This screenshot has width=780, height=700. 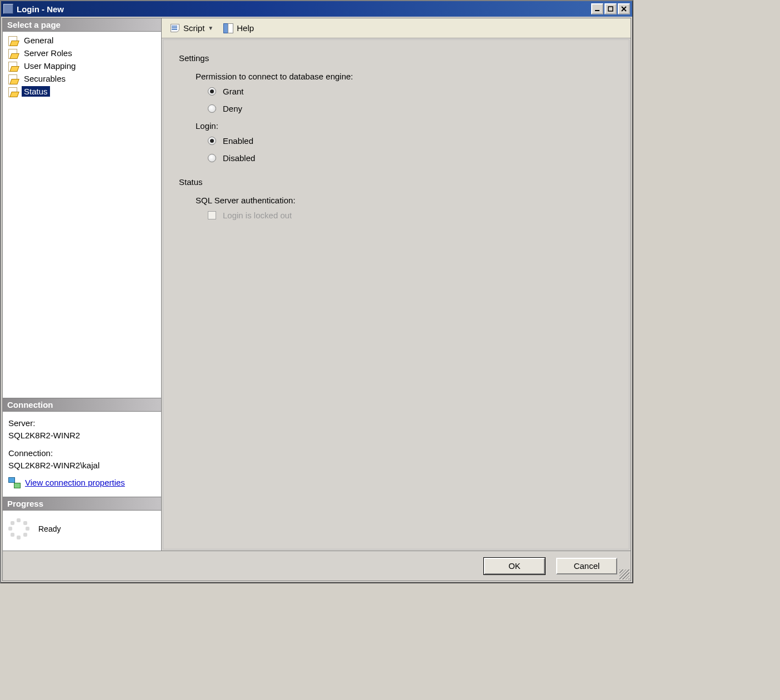 What do you see at coordinates (239, 158) in the screenshot?
I see `login-disabled-label: Disabled` at bounding box center [239, 158].